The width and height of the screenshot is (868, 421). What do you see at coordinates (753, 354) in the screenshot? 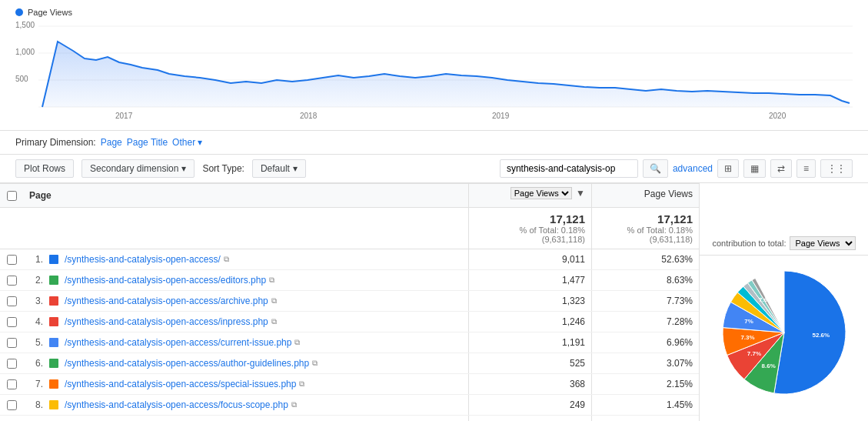
I see `pie-label-2: 7.7%` at bounding box center [753, 354].